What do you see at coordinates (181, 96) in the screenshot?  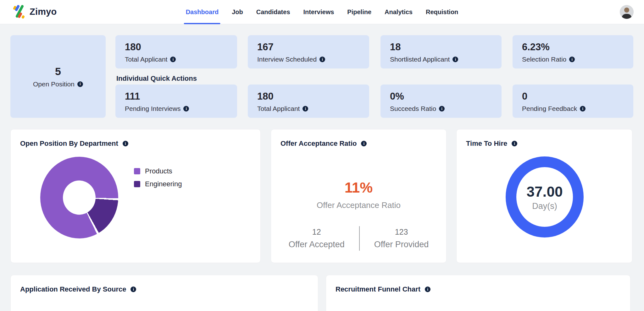 I see `stat-value: 111` at bounding box center [181, 96].